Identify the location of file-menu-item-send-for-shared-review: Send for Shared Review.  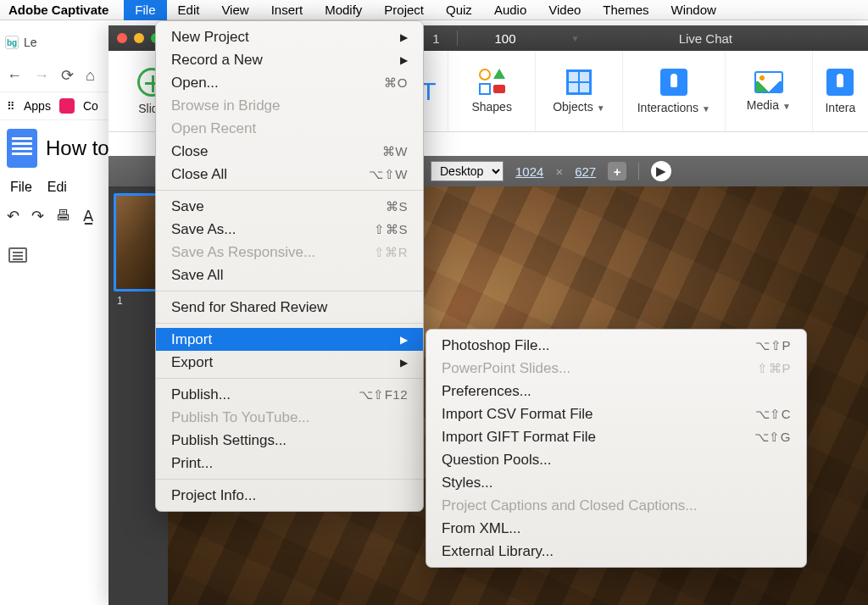
(290, 307).